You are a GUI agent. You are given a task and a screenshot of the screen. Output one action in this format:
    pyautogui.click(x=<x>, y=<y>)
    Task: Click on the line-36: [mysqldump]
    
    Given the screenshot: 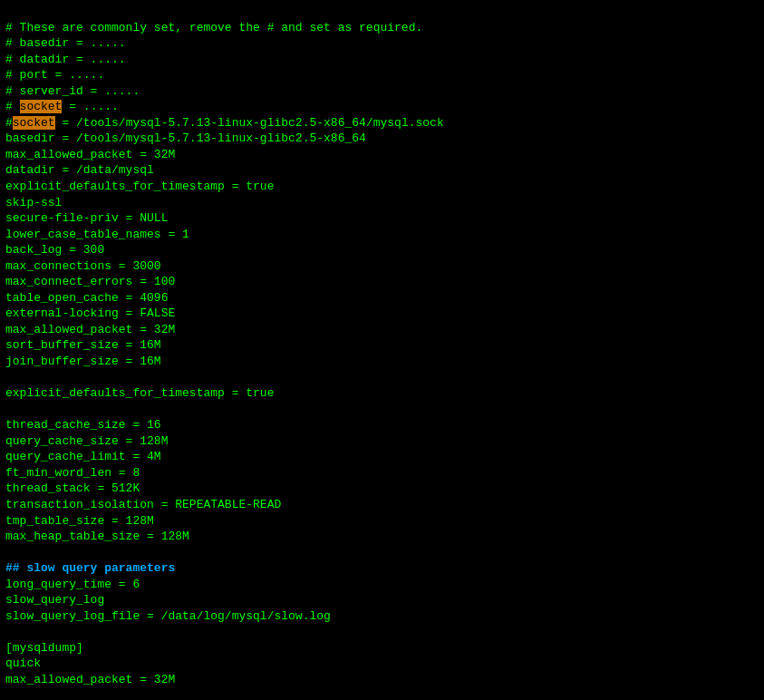 What is the action you would take?
    pyautogui.click(x=44, y=647)
    